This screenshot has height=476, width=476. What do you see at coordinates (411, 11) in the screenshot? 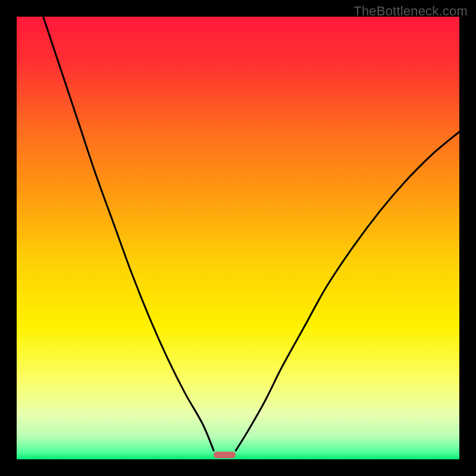
I see `watermark-text: TheBottleneck.com` at bounding box center [411, 11].